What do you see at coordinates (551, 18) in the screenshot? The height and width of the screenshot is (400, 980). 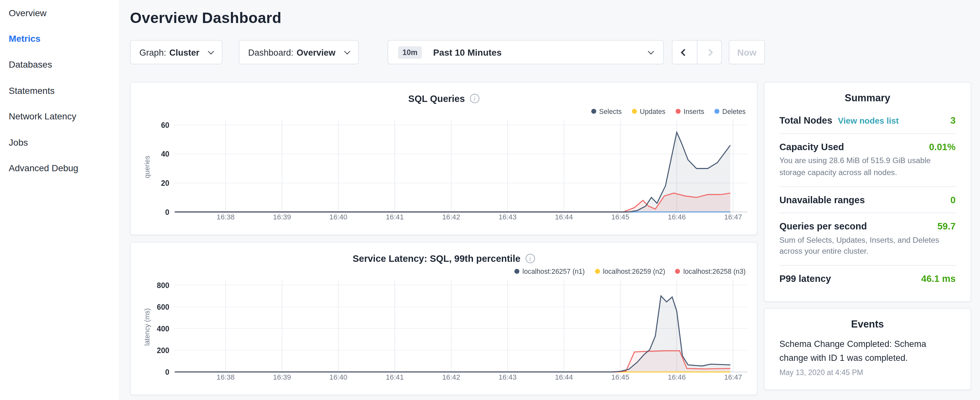 I see `page-title: Overview Dashboard` at bounding box center [551, 18].